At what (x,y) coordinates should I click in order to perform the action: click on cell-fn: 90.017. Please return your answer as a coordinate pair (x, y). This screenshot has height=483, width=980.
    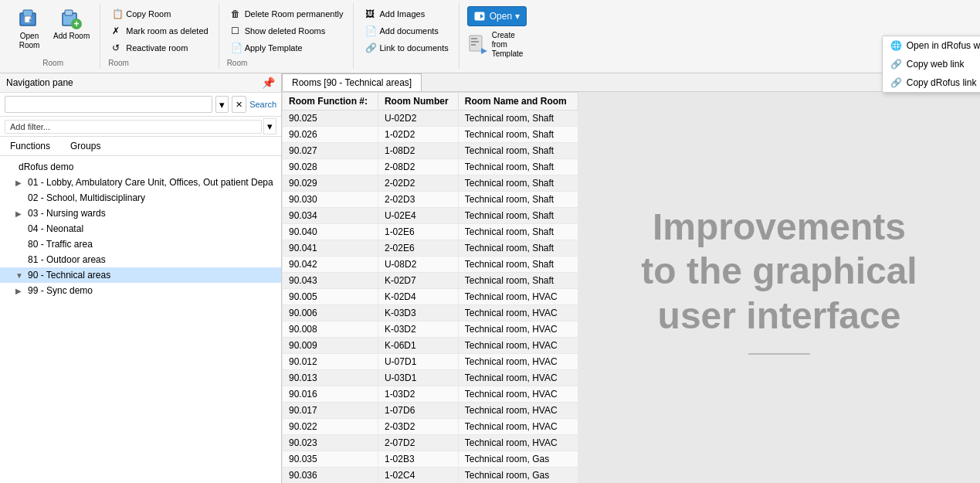
    Looking at the image, I should click on (331, 411).